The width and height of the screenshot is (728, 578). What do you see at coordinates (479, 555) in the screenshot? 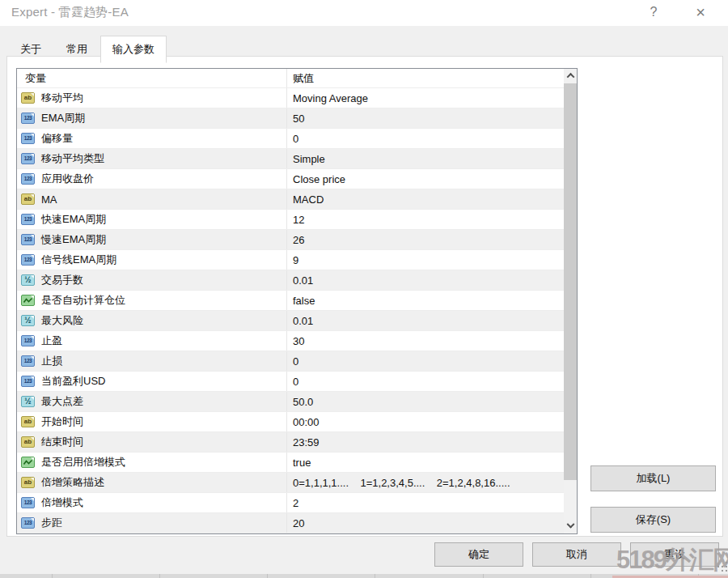
I see `ok-button: 确定` at bounding box center [479, 555].